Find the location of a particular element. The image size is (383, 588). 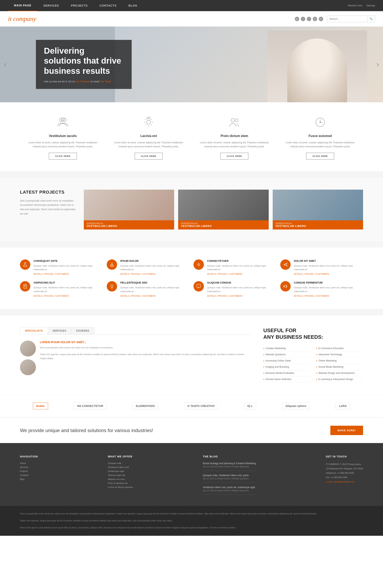

footer-nav-blog: Blog is located at coordinates (22, 479).